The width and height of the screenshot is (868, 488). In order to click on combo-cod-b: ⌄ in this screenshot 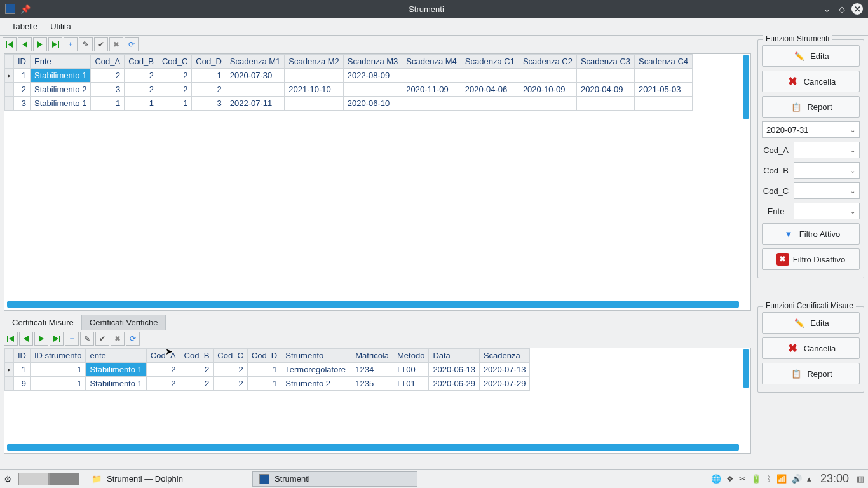, I will do `click(827, 170)`.